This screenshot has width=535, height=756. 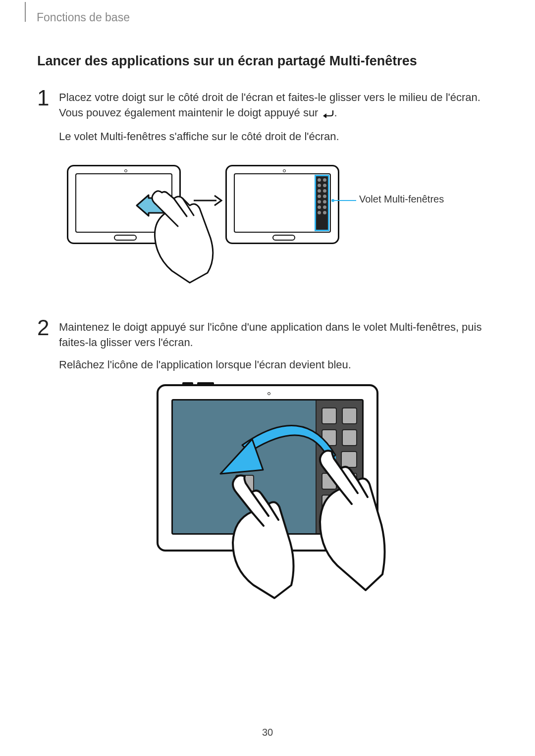 What do you see at coordinates (25, 12) in the screenshot?
I see `header-rule` at bounding box center [25, 12].